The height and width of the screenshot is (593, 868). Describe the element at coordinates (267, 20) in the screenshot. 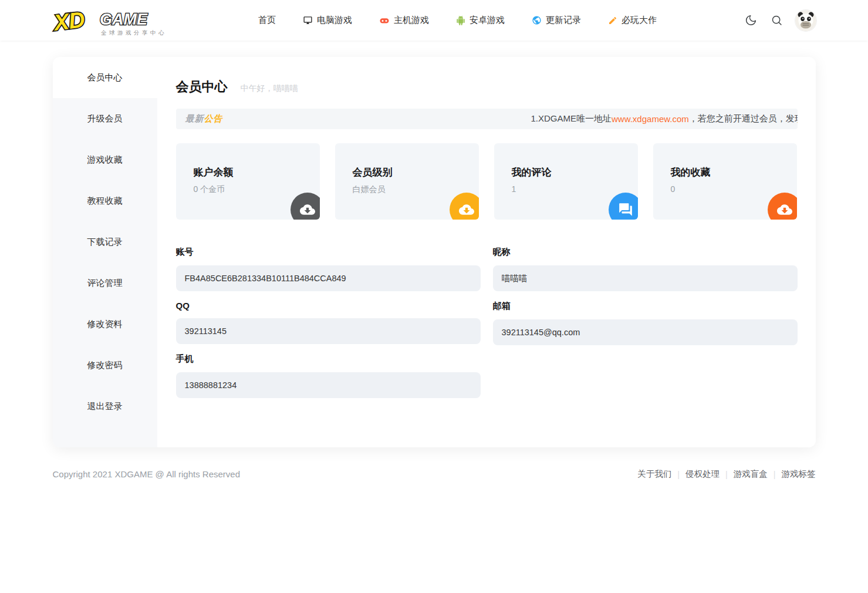

I see `nav-label: 首页` at that location.